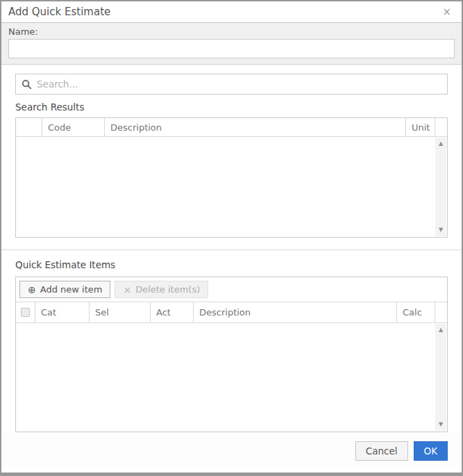 Image resolution: width=463 pixels, height=476 pixels. What do you see at coordinates (65, 289) in the screenshot?
I see `add-new-item-button: ⊕ Add new item` at bounding box center [65, 289].